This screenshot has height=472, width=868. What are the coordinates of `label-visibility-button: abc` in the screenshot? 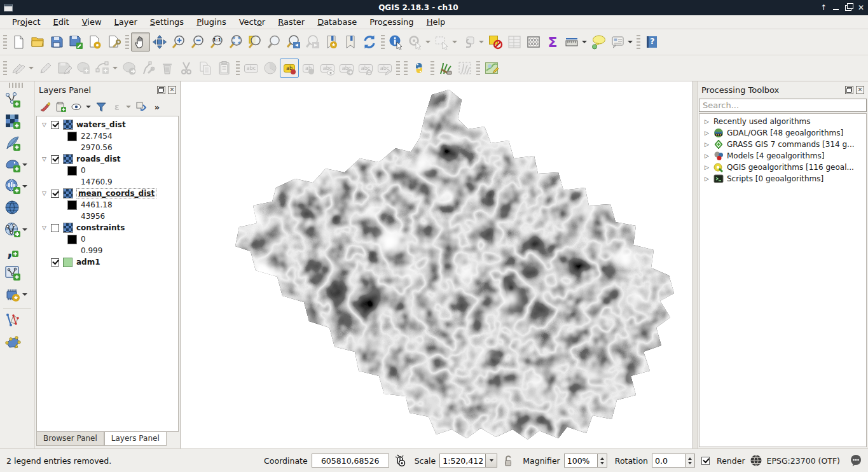 It's located at (327, 68).